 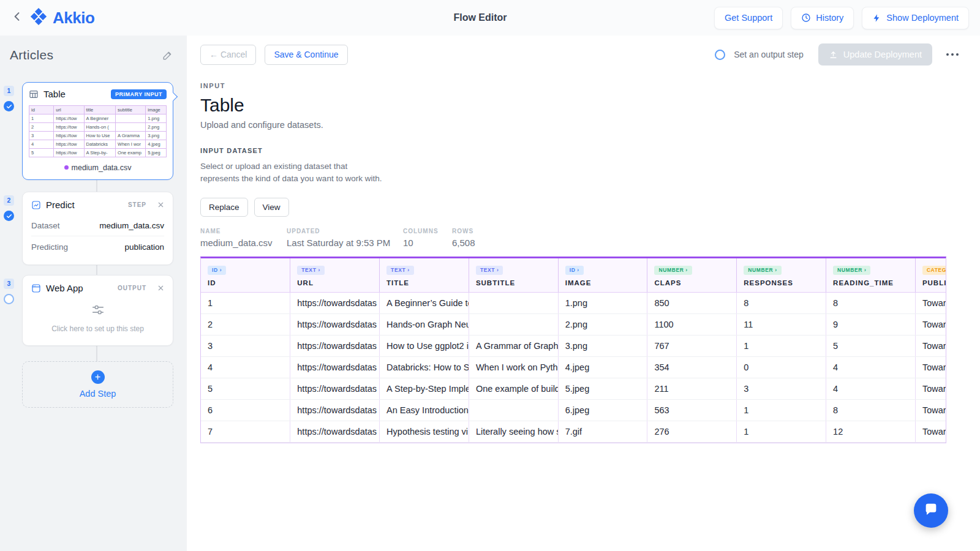 I want to click on preview-row: 5https://towA Step-by-One examp5.jpeg, so click(x=98, y=153).